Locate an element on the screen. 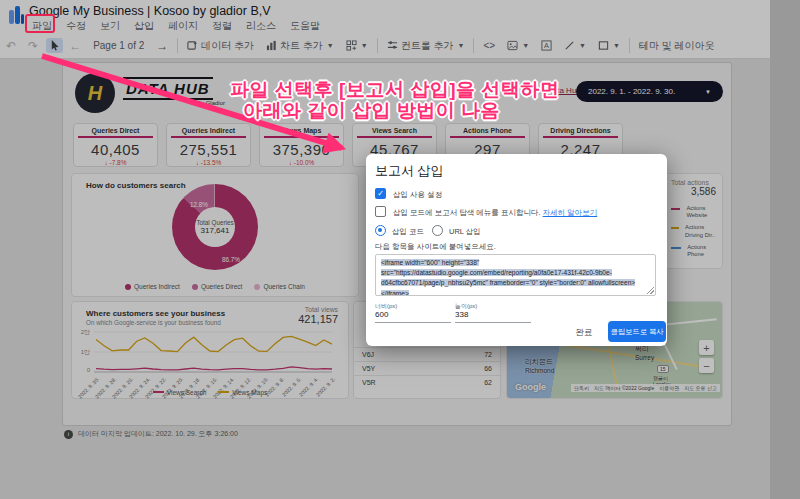  dialog-title: 보고서 삽입 is located at coordinates (410, 171).